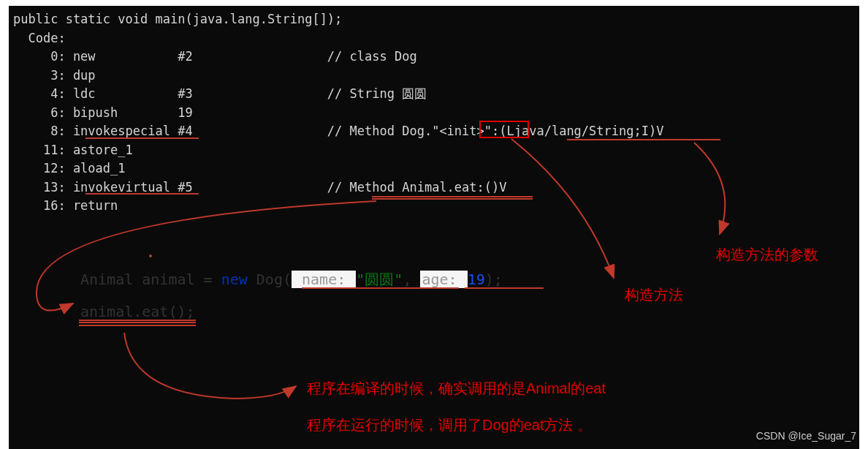 The image size is (868, 449). I want to click on java-code-snippet: Animal animal = new Dog( name: "圆圆", age…, so click(292, 295).